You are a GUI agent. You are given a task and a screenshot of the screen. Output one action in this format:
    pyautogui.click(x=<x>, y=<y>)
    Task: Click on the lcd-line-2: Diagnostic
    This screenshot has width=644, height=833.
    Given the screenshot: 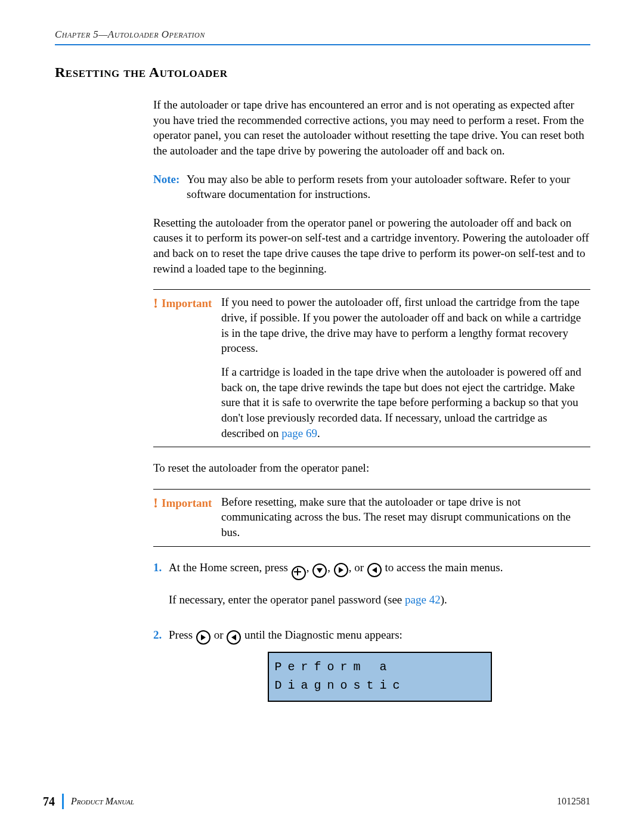 What is the action you would take?
    pyautogui.click(x=340, y=686)
    